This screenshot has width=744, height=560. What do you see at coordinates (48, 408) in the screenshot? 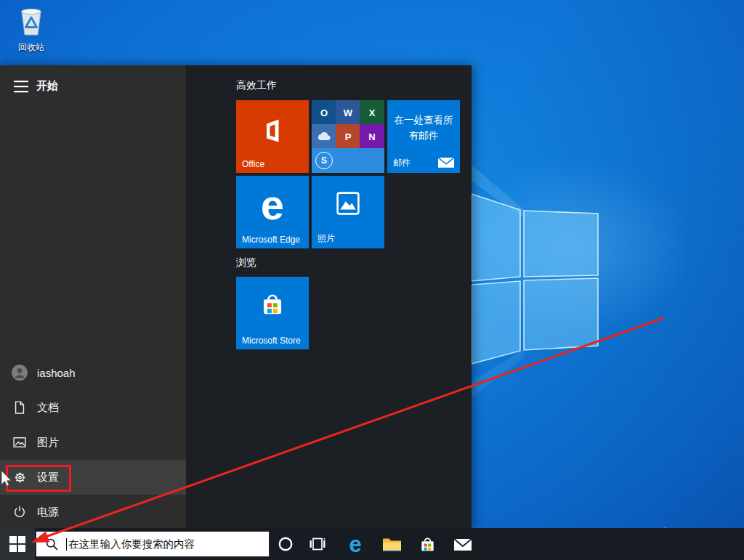
I see `sidebar-item-label: 文档` at bounding box center [48, 408].